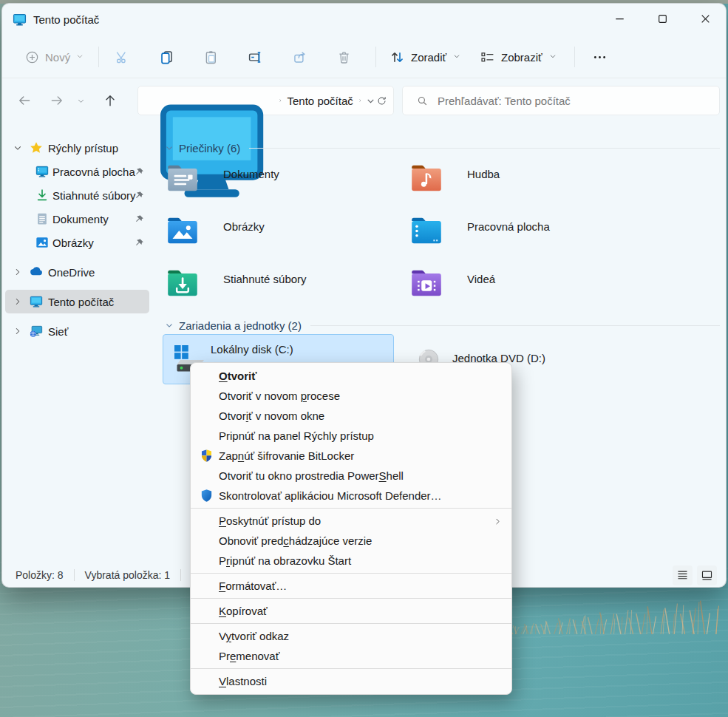  I want to click on sidebar-item-rychly-pristup: Rýchly prístup, so click(77, 148).